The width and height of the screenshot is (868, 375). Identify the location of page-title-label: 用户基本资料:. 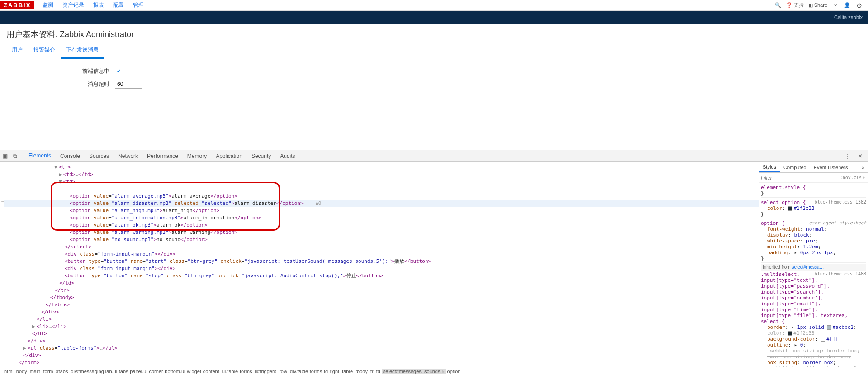
(32, 34).